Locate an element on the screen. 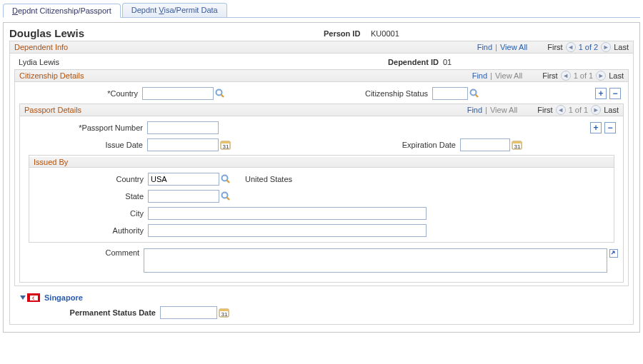 This screenshot has height=364, width=643. singapore-flag-icon: ☾ is located at coordinates (34, 298).